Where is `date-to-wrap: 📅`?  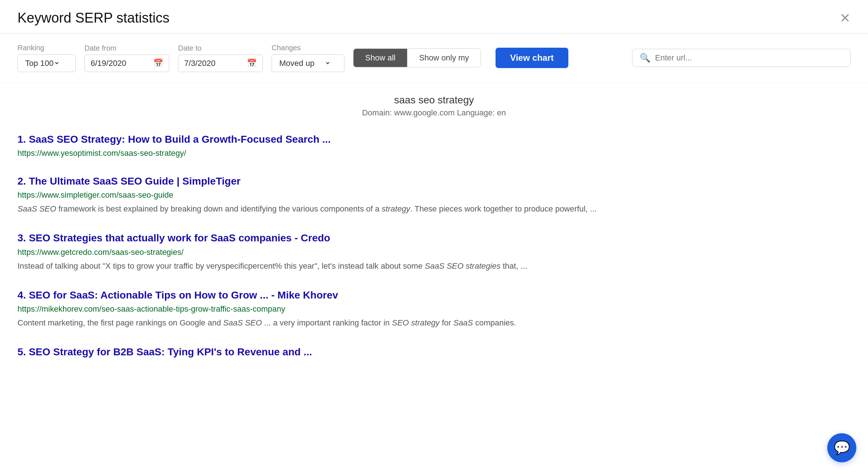 date-to-wrap: 📅 is located at coordinates (221, 63).